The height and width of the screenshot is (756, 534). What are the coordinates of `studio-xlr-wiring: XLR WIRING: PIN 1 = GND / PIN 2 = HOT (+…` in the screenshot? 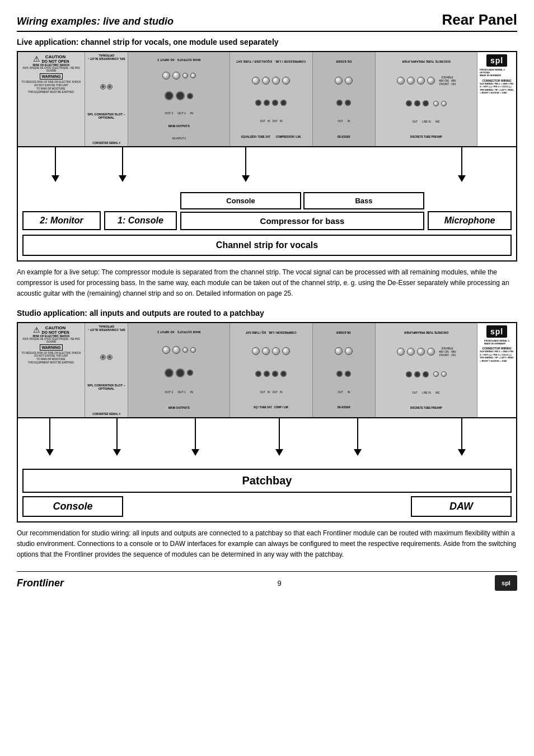 It's located at (497, 356).